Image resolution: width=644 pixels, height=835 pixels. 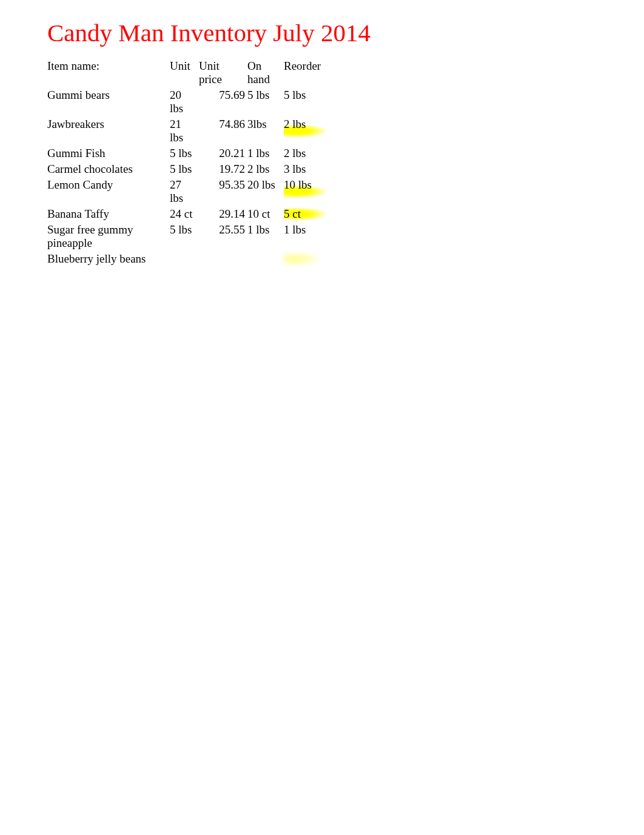 What do you see at coordinates (266, 259) in the screenshot?
I see `cell-onhand` at bounding box center [266, 259].